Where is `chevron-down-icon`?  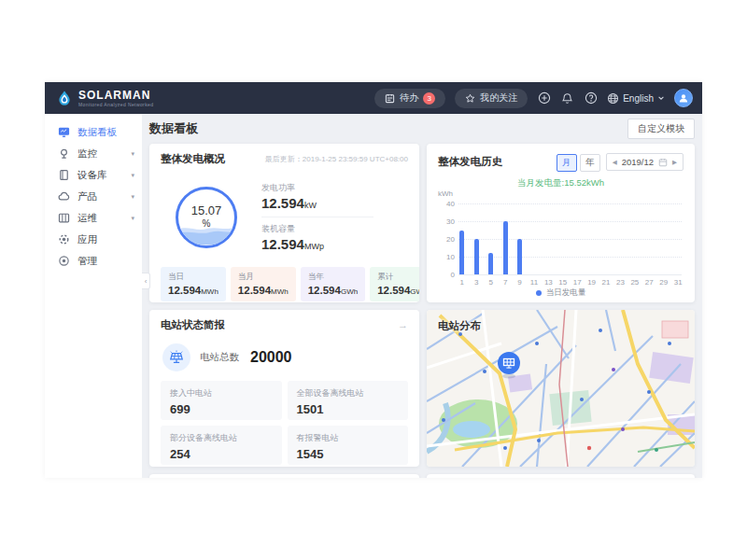 chevron-down-icon is located at coordinates (661, 98).